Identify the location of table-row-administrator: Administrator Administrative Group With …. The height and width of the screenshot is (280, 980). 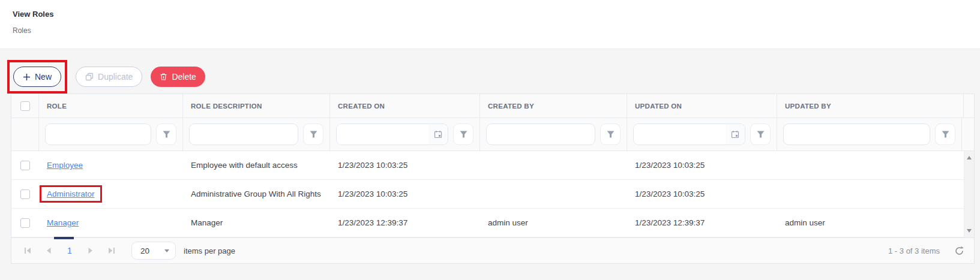
(493, 194).